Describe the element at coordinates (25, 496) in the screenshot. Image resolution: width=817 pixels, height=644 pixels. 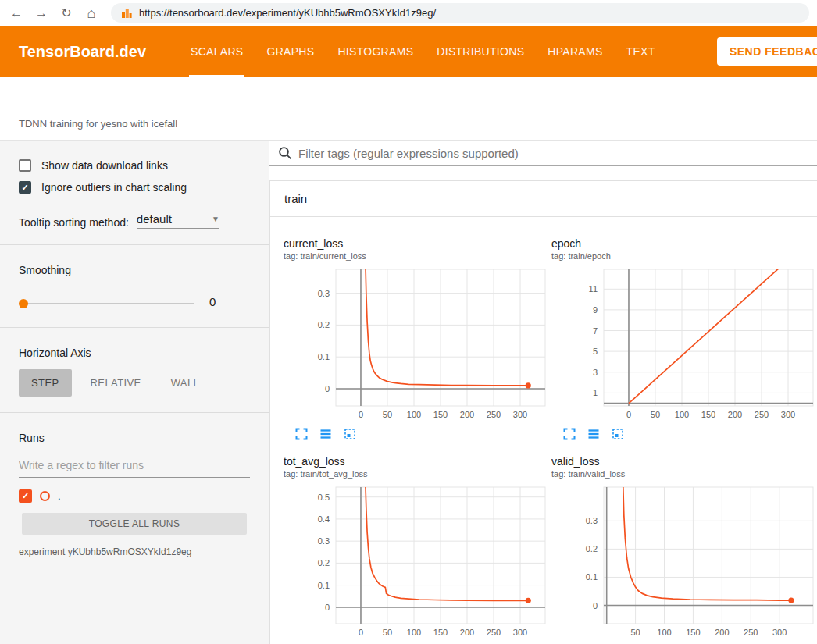
I see `run-checkbox-checked-icon` at that location.